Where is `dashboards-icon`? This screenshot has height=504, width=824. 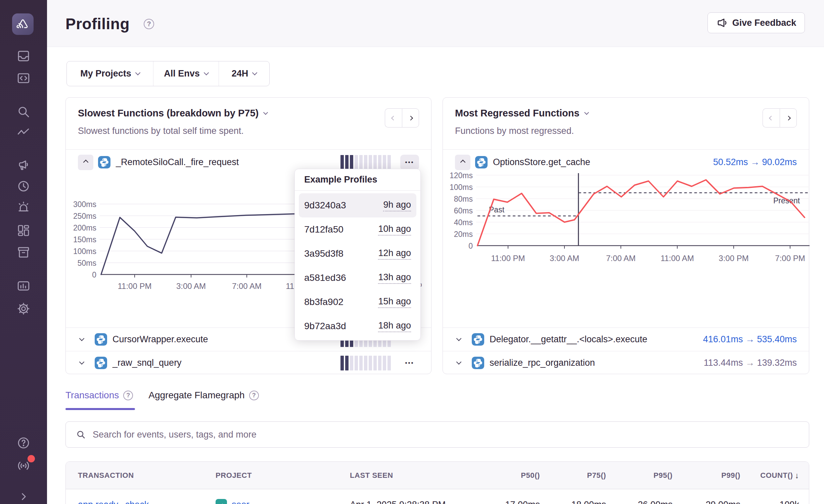 dashboards-icon is located at coordinates (24, 231).